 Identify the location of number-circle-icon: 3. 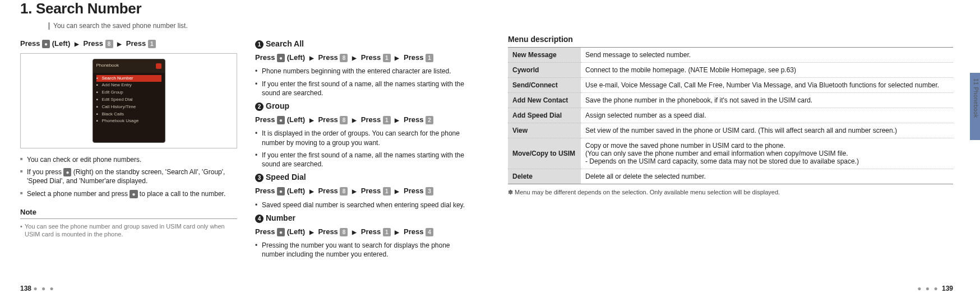
(259, 178).